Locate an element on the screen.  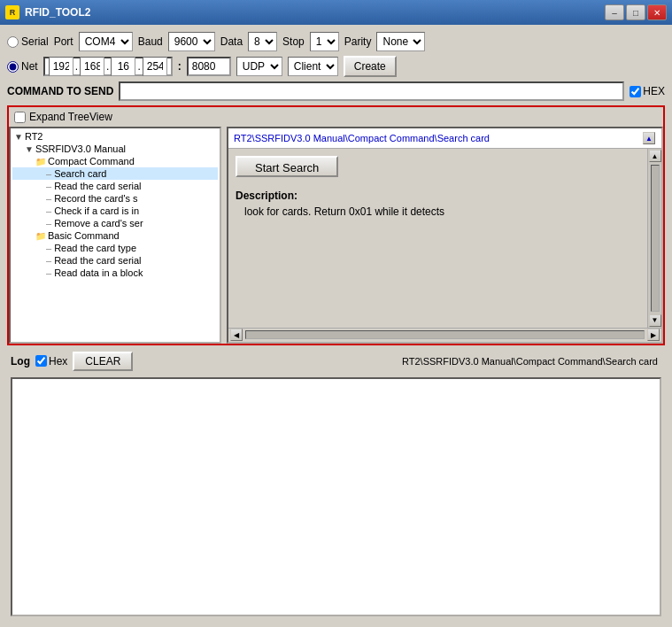
log-status-path: RT2\SSRFIDV3.0 Manual\Compact Command\Se… is located at coordinates (400, 361).